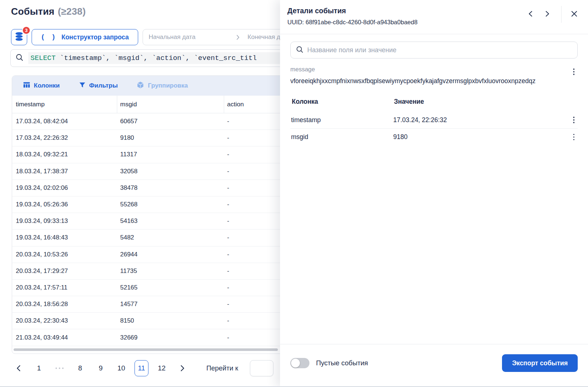 The image size is (588, 387). What do you see at coordinates (18, 368) in the screenshot?
I see `pagination-prev-button` at bounding box center [18, 368].